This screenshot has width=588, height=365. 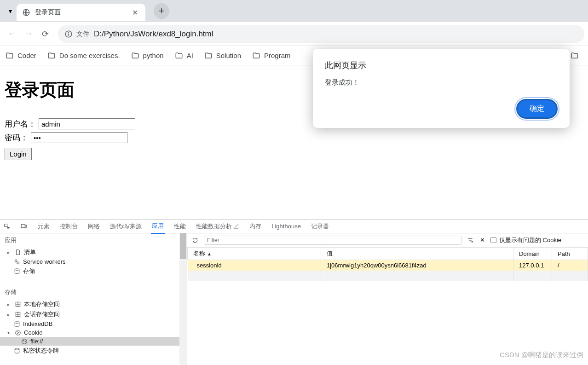 I want to click on new-tab-button: +, so click(x=161, y=11).